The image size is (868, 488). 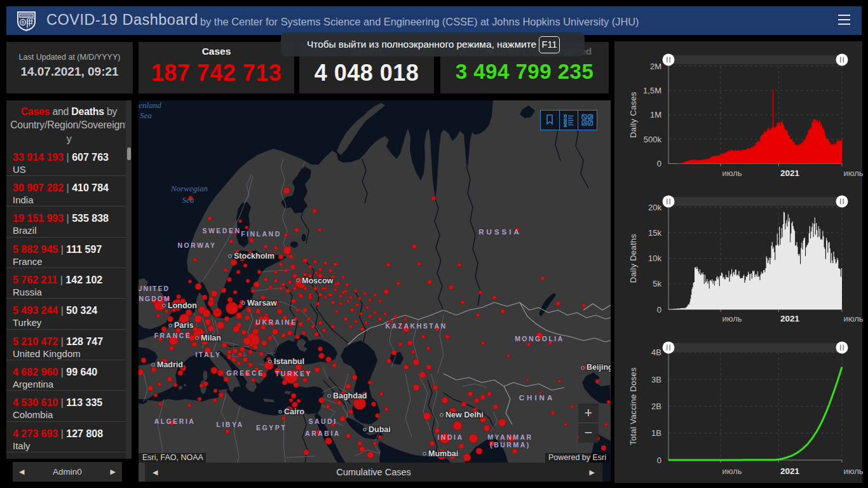 What do you see at coordinates (465, 415) in the screenshot?
I see `svg-text: New Delhi` at bounding box center [465, 415].